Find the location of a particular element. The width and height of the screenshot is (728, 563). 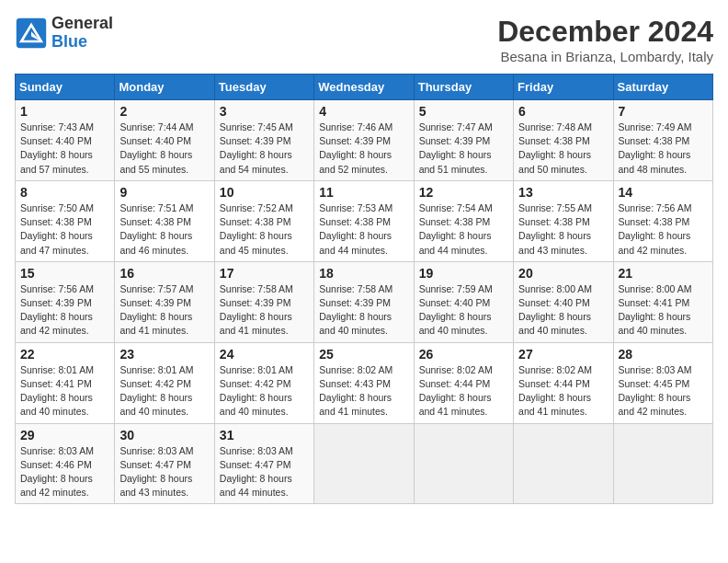

day-number: 9 is located at coordinates (164, 192).